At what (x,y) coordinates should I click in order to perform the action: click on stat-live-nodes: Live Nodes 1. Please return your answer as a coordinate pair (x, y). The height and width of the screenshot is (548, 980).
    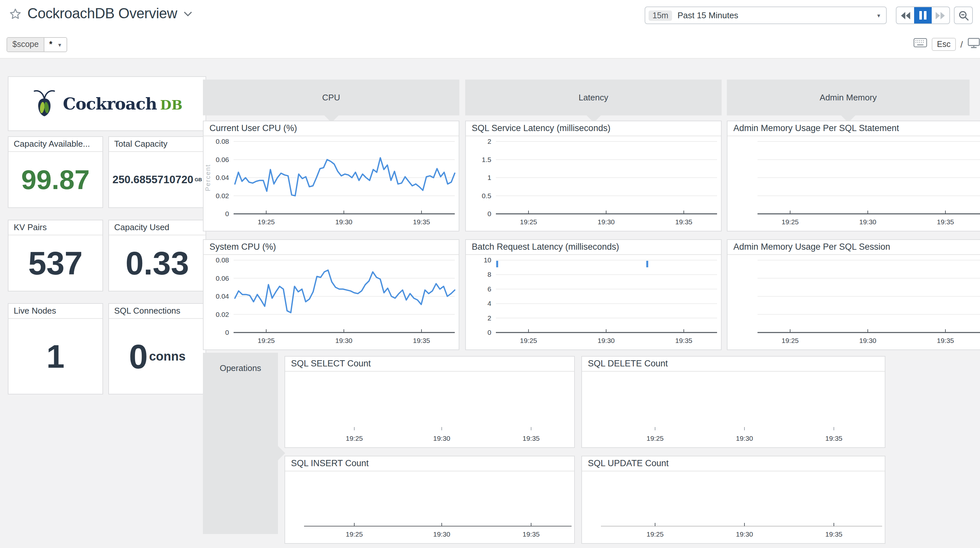
    Looking at the image, I should click on (56, 349).